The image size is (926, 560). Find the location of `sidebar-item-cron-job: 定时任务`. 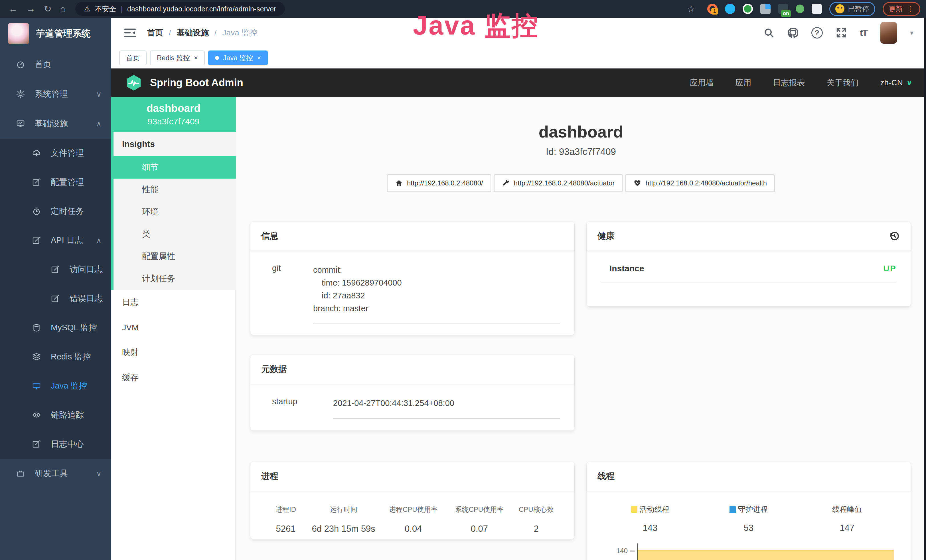

sidebar-item-cron-job: 定时任务 is located at coordinates (56, 211).